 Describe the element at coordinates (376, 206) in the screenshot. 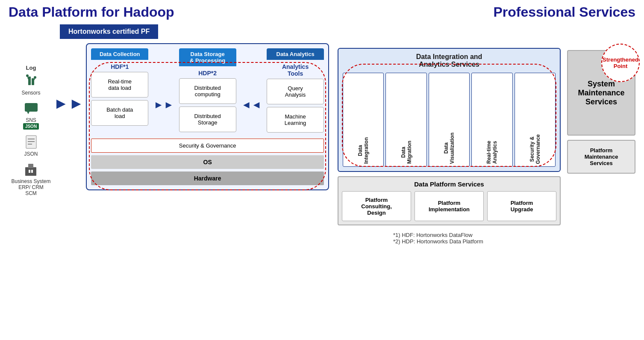

I see `dps-consulting: PlatformConsulting,Design` at that location.